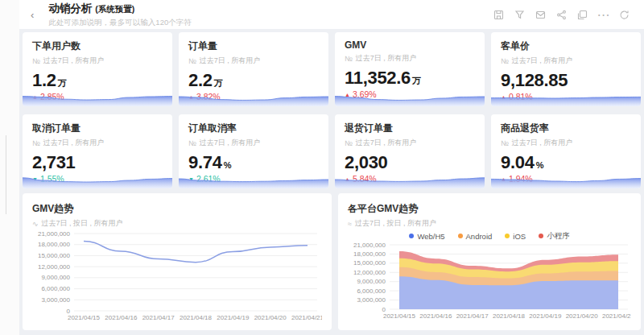 The image size is (644, 335). Describe the element at coordinates (44, 81) in the screenshot. I see `metric-value: 1.2` at that location.